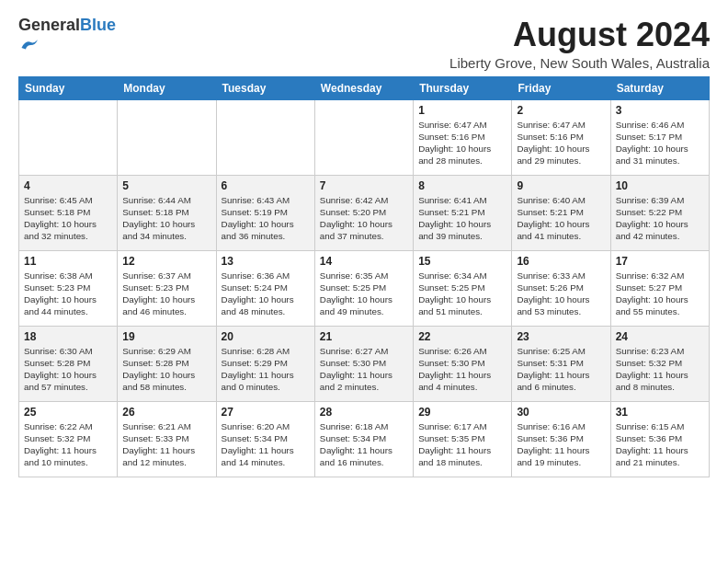 The width and height of the screenshot is (728, 563). What do you see at coordinates (50, 25) in the screenshot?
I see `logo-general: General` at bounding box center [50, 25].